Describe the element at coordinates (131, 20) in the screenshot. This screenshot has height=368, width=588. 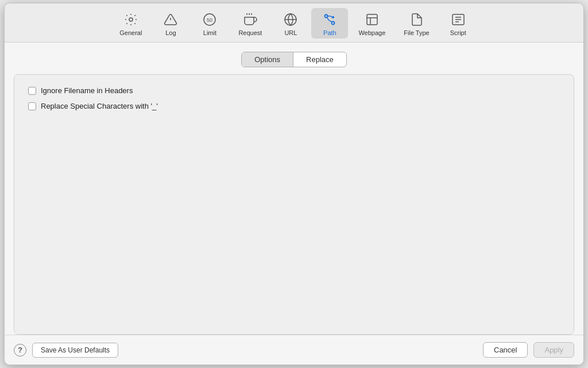
I see `gear-icon` at that location.